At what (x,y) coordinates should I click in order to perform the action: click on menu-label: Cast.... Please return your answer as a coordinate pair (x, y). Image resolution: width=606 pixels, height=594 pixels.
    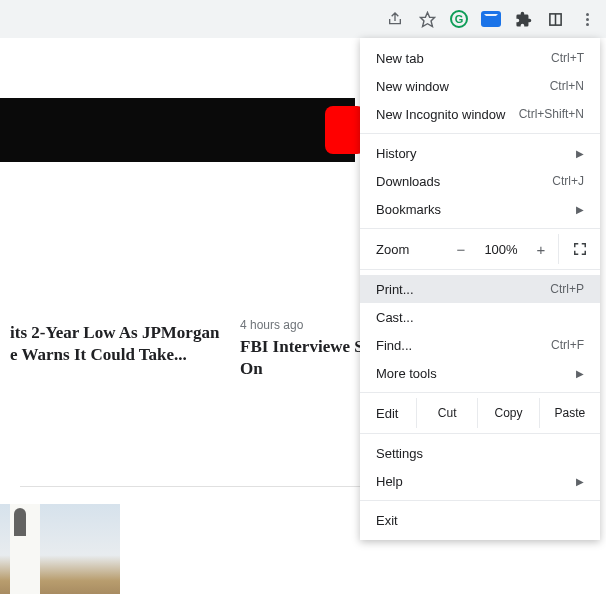
    Looking at the image, I should click on (395, 318).